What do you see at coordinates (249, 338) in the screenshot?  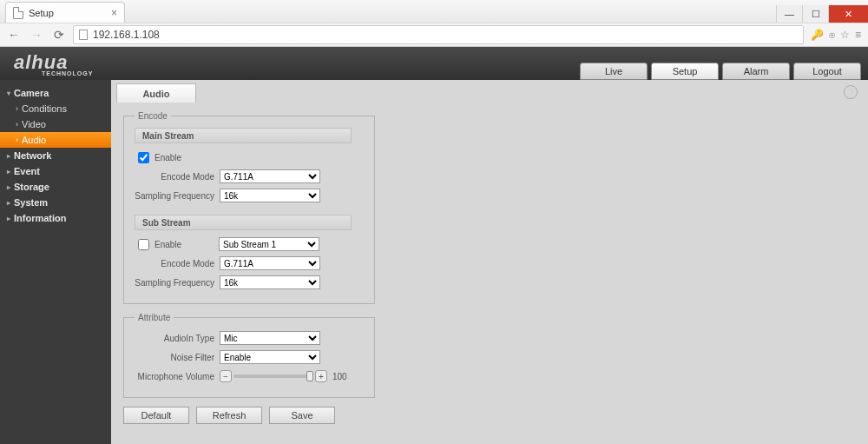 I see `audioin-row: AudioIn Type Mic` at bounding box center [249, 338].